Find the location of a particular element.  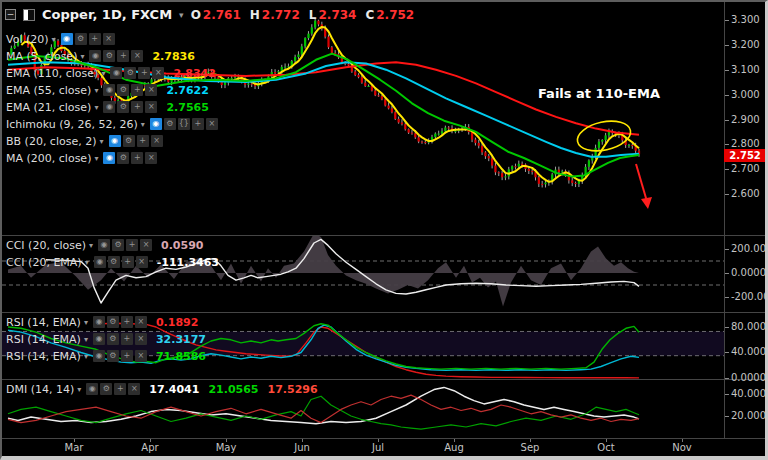

indicator-label: CCI (20, EMA) is located at coordinates (44, 262).